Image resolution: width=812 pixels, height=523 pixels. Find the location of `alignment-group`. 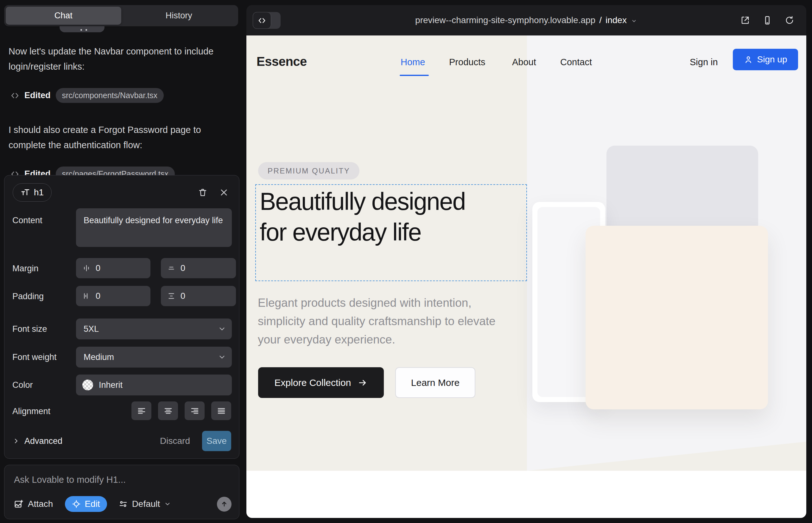

alignment-group is located at coordinates (181, 411).